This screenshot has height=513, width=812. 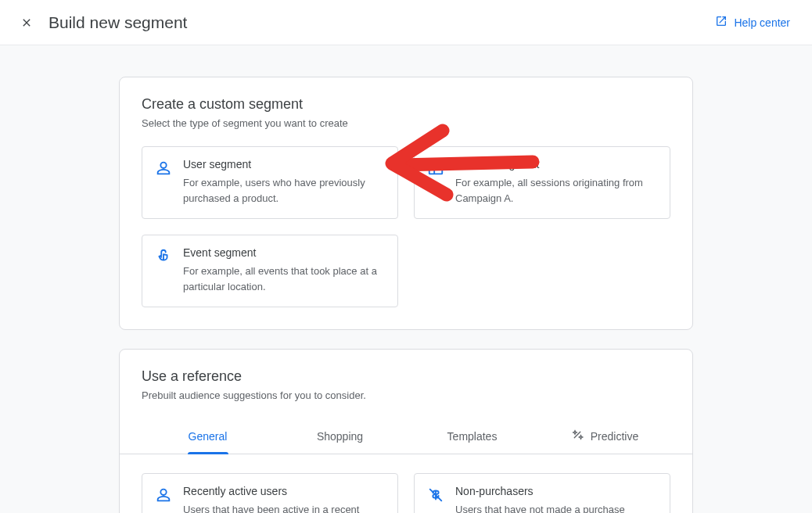 I want to click on segment-body: Event segment For example, all events th…, so click(x=284, y=271).